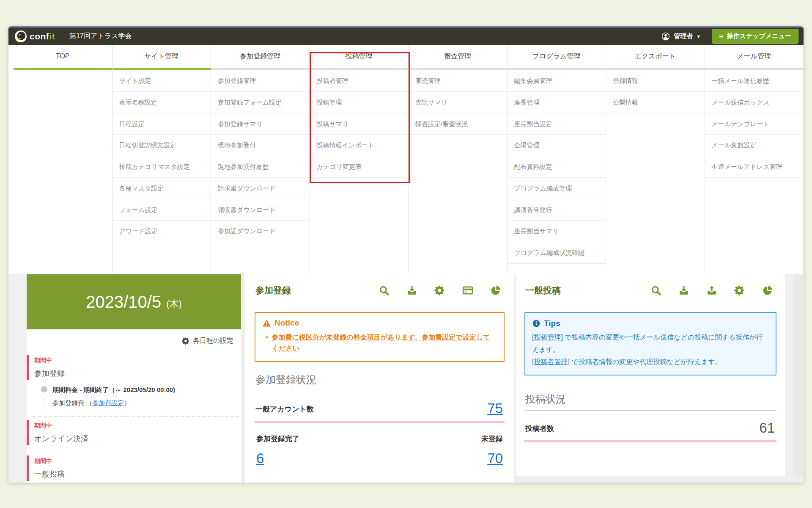  What do you see at coordinates (468, 290) in the screenshot?
I see `credit-card-icon` at bounding box center [468, 290].